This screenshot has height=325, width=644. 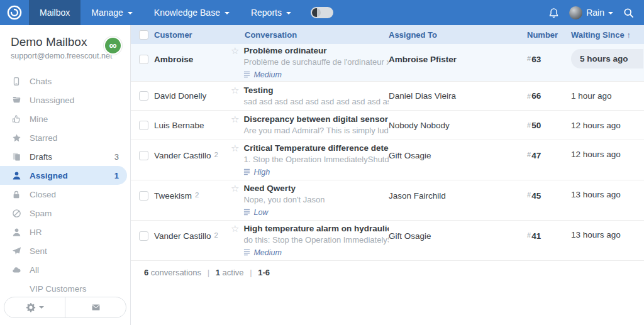 I want to click on sidebar-item-label: Drafts, so click(x=41, y=157).